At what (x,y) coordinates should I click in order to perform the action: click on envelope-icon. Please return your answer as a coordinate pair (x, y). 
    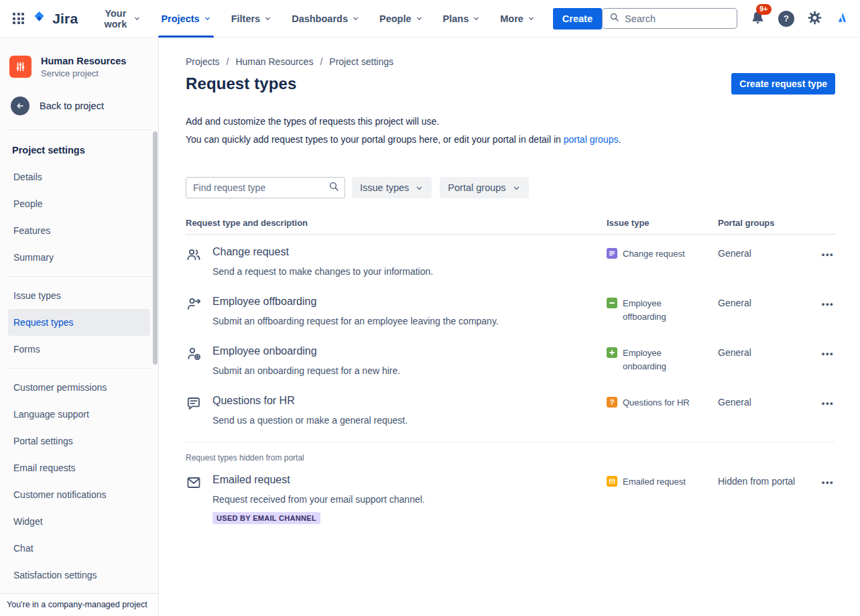
    Looking at the image, I should click on (194, 483).